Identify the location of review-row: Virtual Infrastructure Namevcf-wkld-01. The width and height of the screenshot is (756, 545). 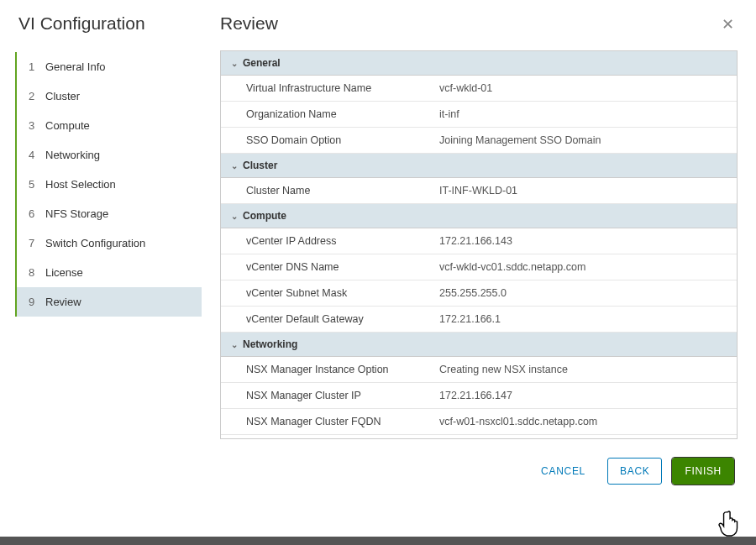
(479, 89).